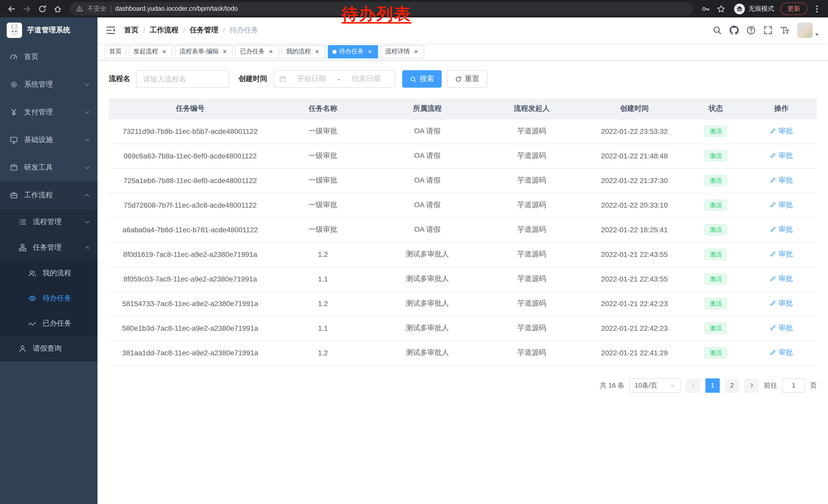  Describe the element at coordinates (49, 323) in the screenshot. I see `sidebar-item-done-tasks: 已办任务` at that location.